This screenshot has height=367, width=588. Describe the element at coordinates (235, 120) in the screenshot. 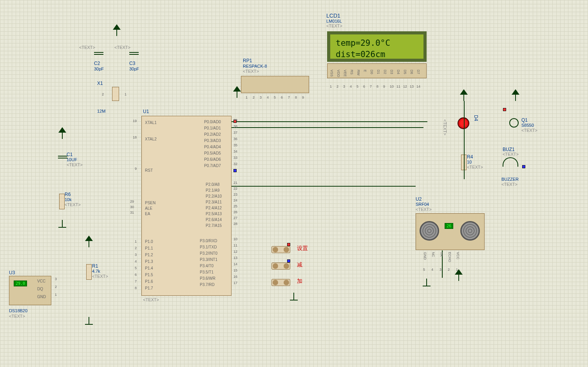

I see `pin-label: 39` at that location.